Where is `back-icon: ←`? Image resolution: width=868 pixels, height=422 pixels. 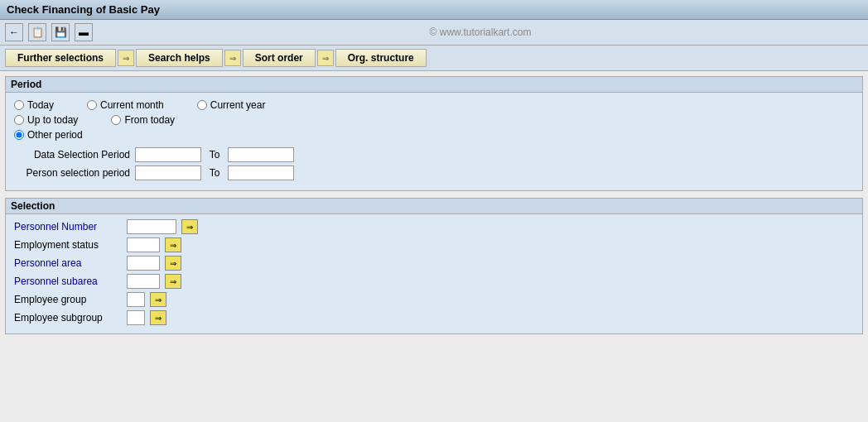
back-icon: ← is located at coordinates (14, 32).